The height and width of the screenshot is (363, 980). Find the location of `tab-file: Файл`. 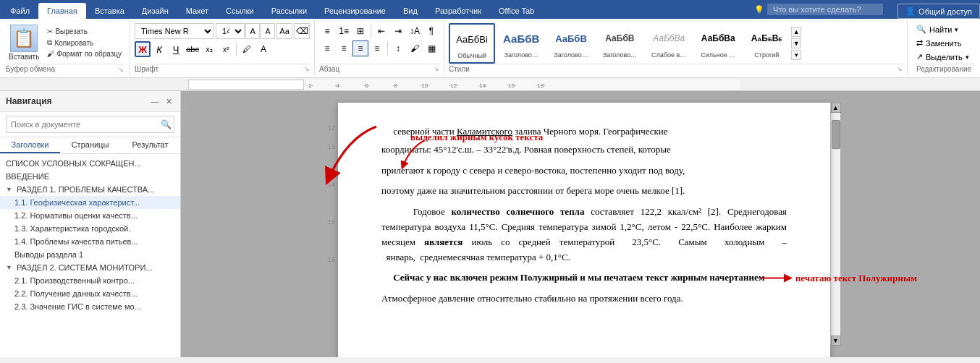

tab-file: Файл is located at coordinates (20, 11).